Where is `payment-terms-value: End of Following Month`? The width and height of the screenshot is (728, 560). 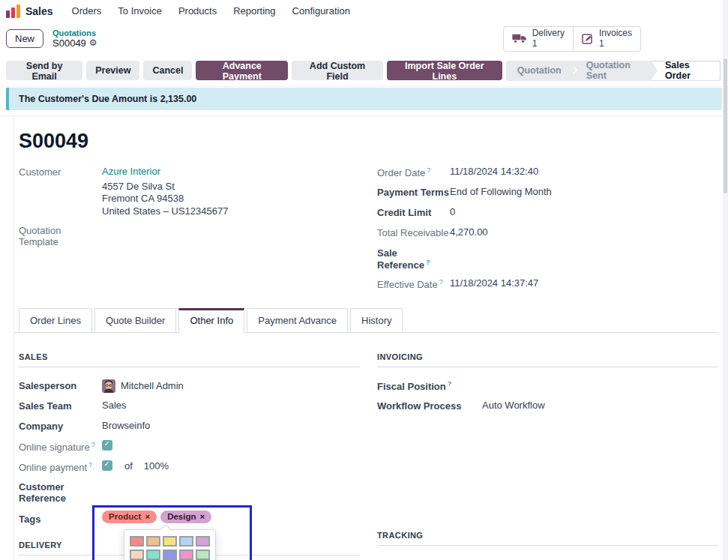
payment-terms-value: End of Following Month is located at coordinates (501, 192).